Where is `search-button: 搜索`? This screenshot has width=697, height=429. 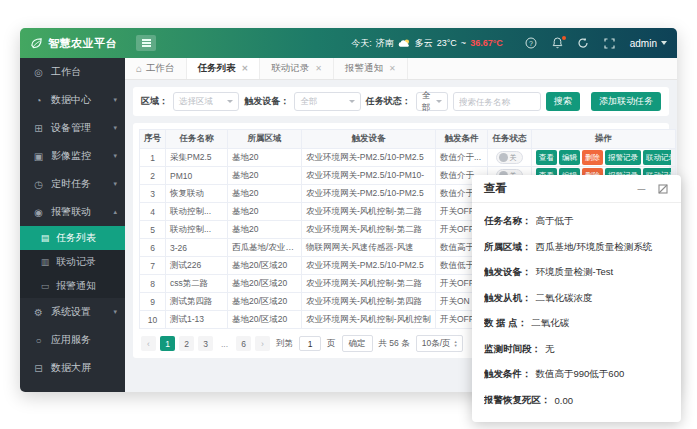
search-button: 搜索 is located at coordinates (563, 102).